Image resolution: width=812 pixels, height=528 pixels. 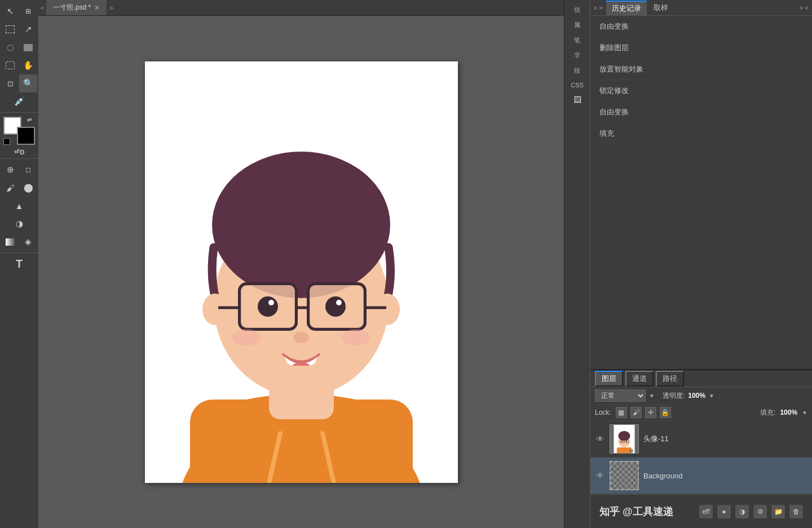 I want to click on layers-tabs: 图层 通道 路径, so click(x=701, y=379).